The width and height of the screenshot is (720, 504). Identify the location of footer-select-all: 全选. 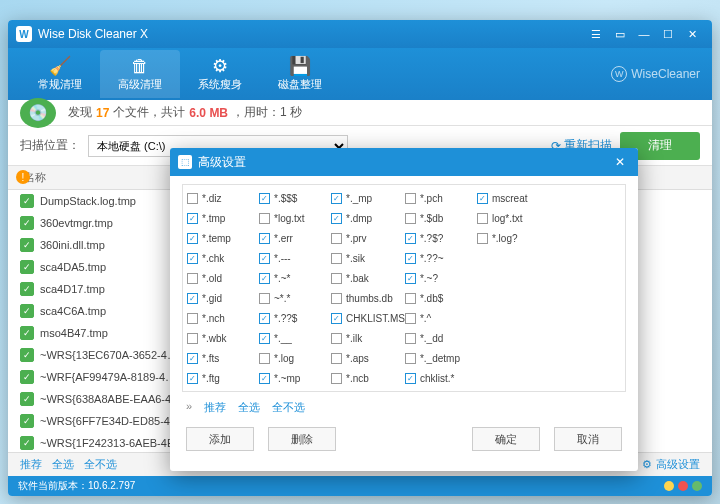
(63, 464).